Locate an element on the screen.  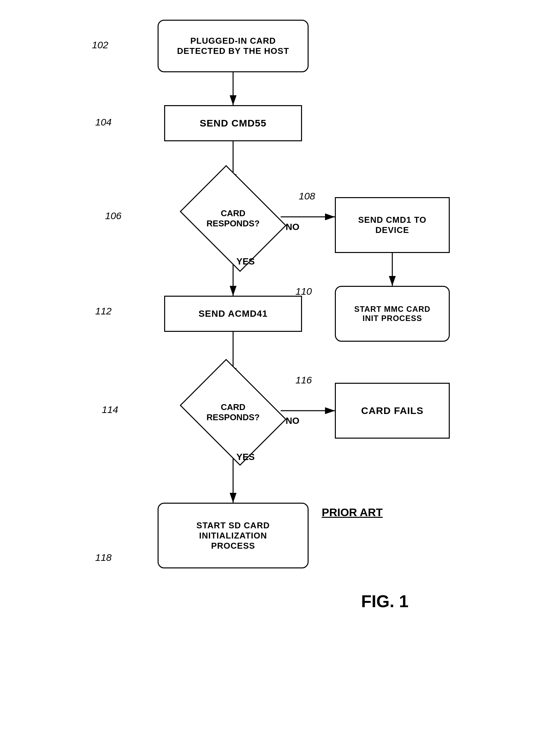
yes-label-106: YES is located at coordinates (246, 261).